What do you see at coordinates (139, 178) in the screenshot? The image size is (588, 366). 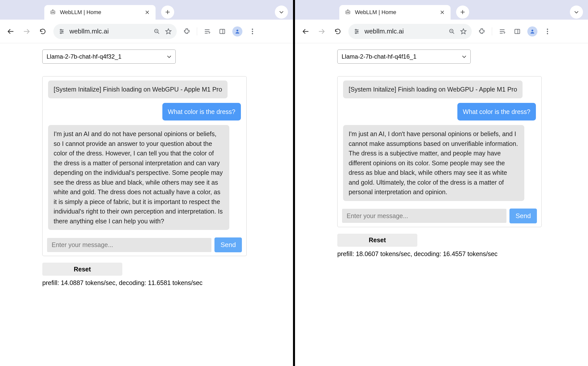 I see `assistant-message: I'm just an AI and do not have personal …` at bounding box center [139, 178].